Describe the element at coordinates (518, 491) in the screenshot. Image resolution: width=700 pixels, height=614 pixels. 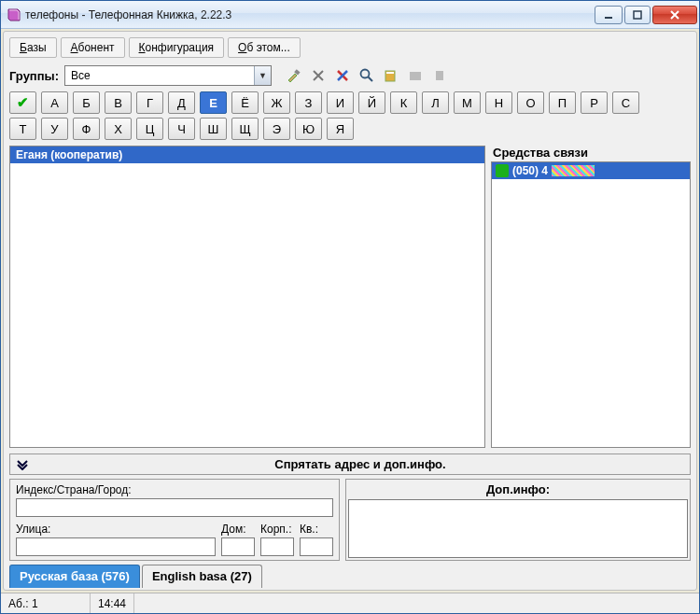
I see `dop-title: Доп.инфо:` at that location.